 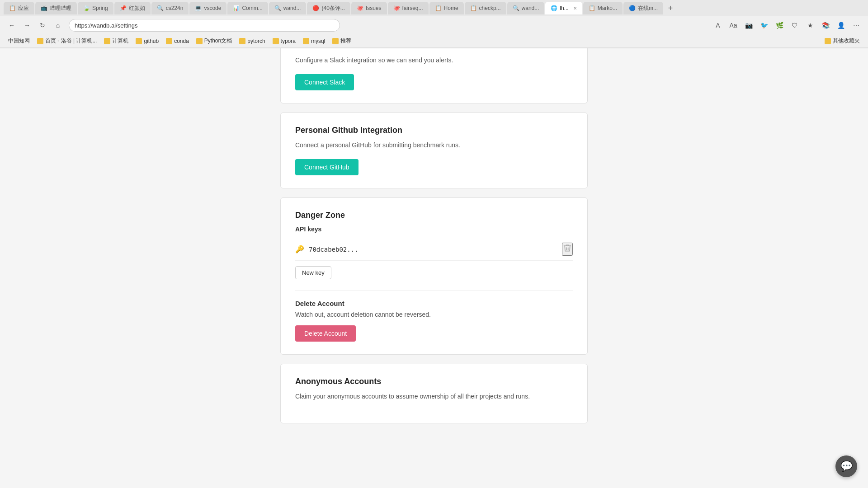 What do you see at coordinates (61, 8) in the screenshot?
I see `tab-label-2: 哔哩哔哩` at bounding box center [61, 8].